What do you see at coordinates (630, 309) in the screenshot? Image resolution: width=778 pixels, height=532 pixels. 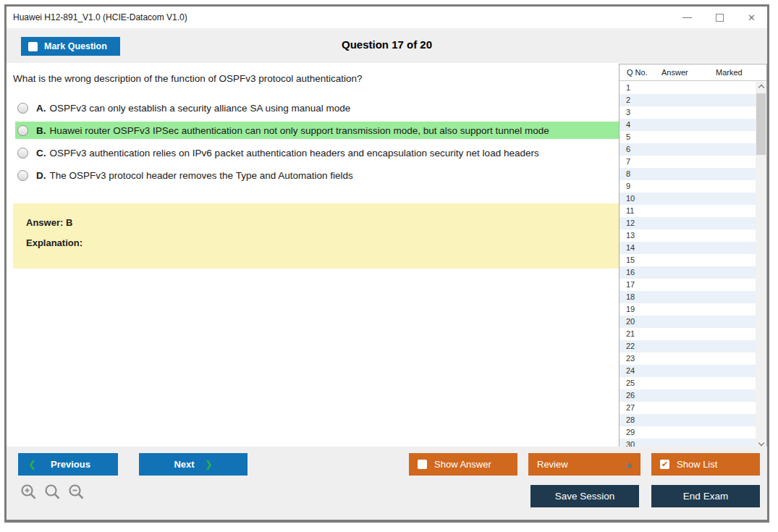 I see `question-number: 19` at bounding box center [630, 309].